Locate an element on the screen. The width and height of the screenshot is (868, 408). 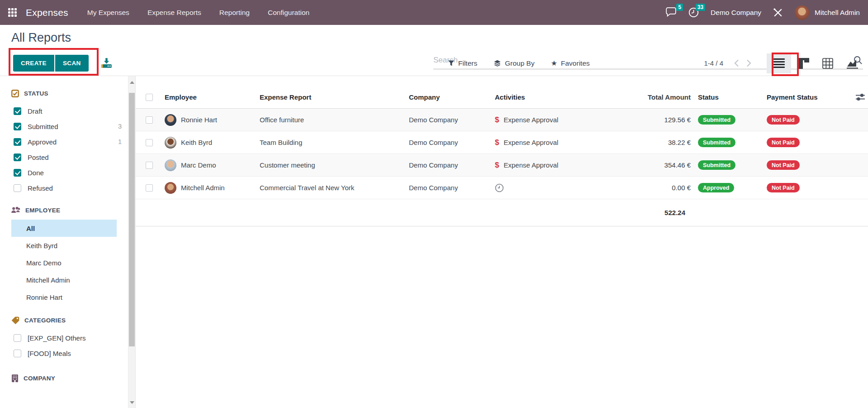
employee-filter-mitchell-admin: Mitchell Admin is located at coordinates (64, 280).